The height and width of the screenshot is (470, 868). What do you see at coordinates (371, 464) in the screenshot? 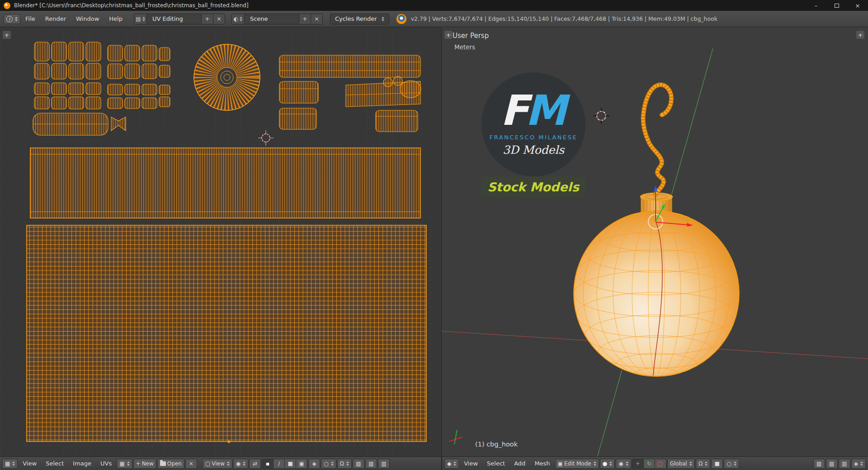
I see `uv-pixel-snap-button: ▨` at bounding box center [371, 464].